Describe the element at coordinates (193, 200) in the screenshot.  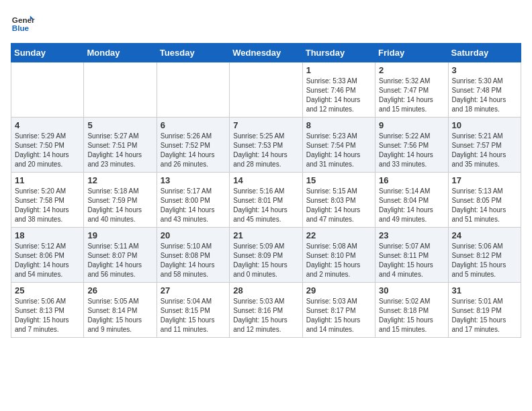
I see `calendar-cell: 13Sunrise: 5:17 AM Sunset: 8:00 PM Dayli…` at that location.